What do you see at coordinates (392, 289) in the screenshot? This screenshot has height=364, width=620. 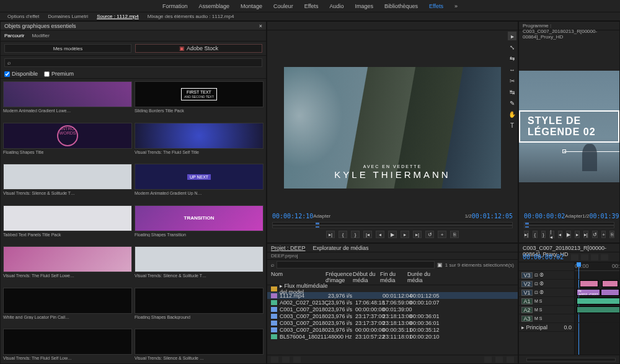 I see `project-row: ▸ Flux multimédiale del model` at bounding box center [392, 289].